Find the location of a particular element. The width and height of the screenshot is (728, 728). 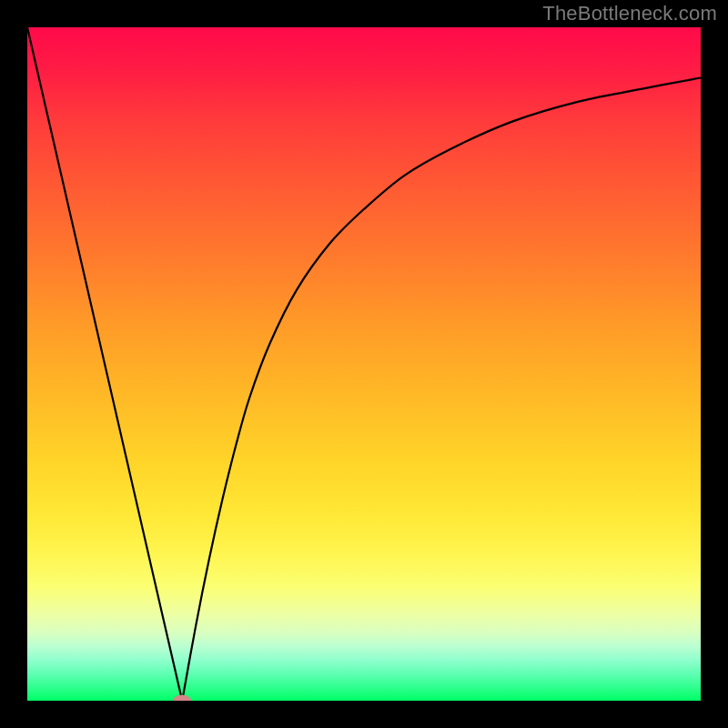

min-point-marker is located at coordinates (182, 699).